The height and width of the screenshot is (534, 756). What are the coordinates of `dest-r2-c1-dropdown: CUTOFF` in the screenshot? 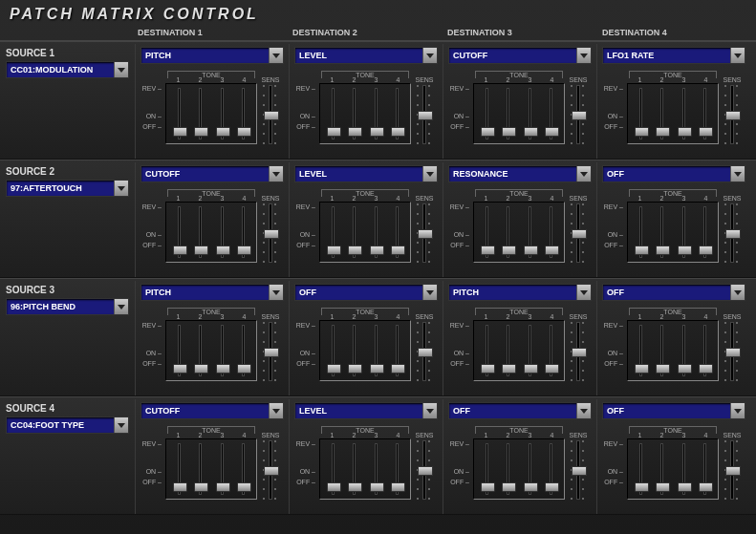 It's located at (212, 174).